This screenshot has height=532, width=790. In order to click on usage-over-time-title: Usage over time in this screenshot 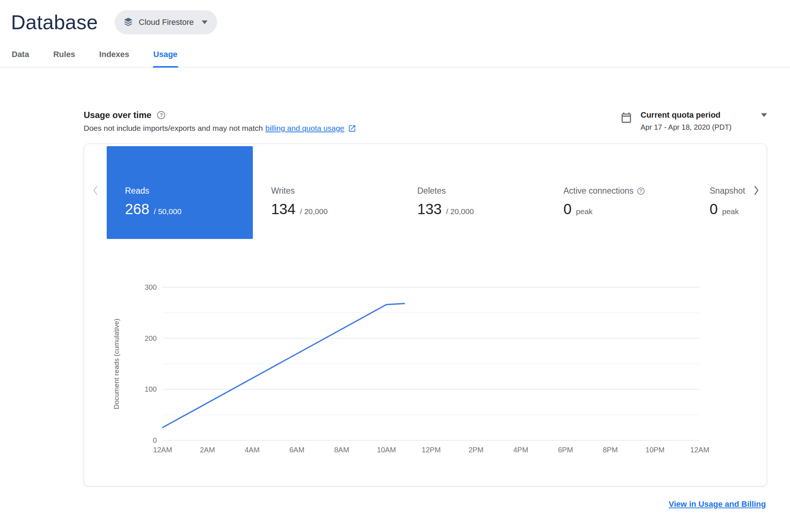, I will do `click(118, 115)`.